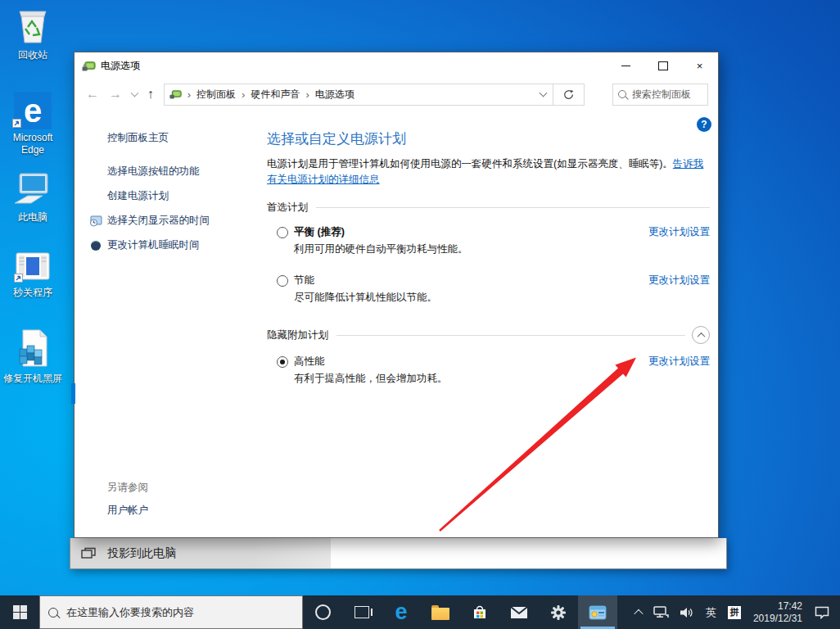 Image resolution: width=840 pixels, height=629 pixels. I want to click on control-panel-search-input: 搜索控制面板, so click(660, 95).